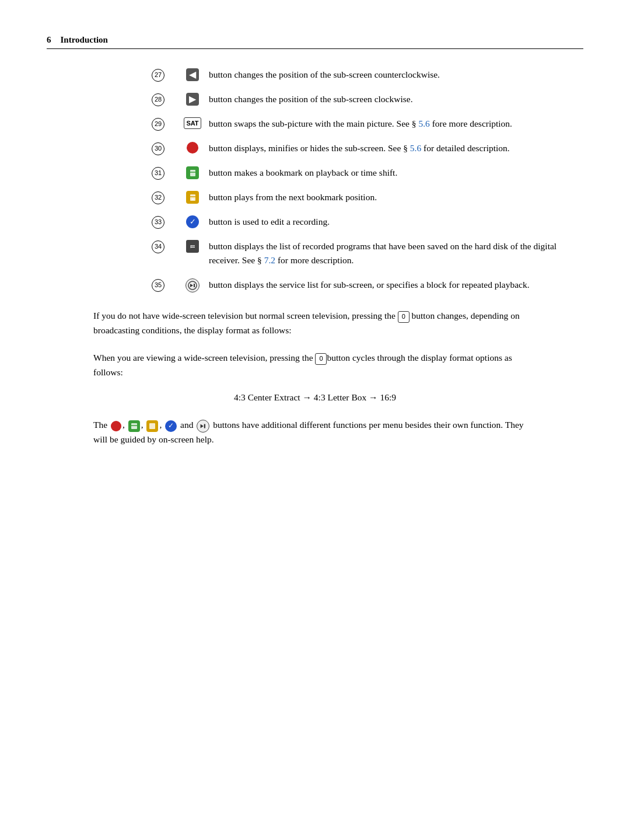  Describe the element at coordinates (396, 253) in the screenshot. I see `item-text-34: button displays the list of recorded pro…` at that location.